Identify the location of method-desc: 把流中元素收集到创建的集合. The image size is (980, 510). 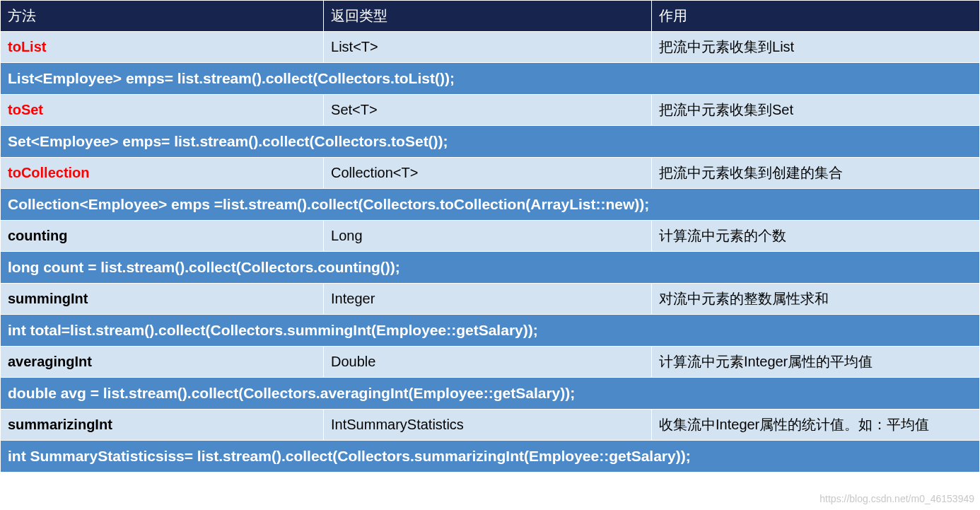
(816, 173).